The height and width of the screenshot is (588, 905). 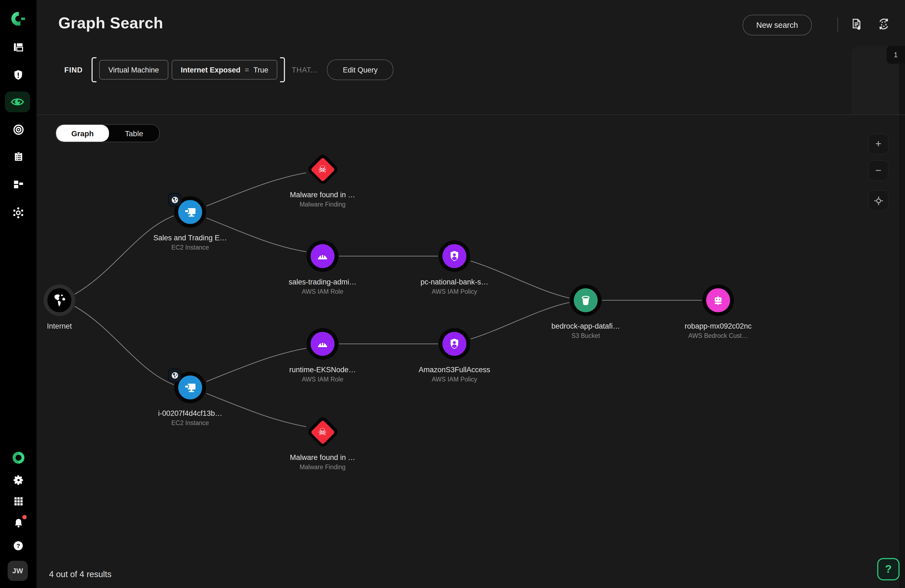 What do you see at coordinates (718, 326) in the screenshot?
I see `node-title: robapp-mx092c02nc` at bounding box center [718, 326].